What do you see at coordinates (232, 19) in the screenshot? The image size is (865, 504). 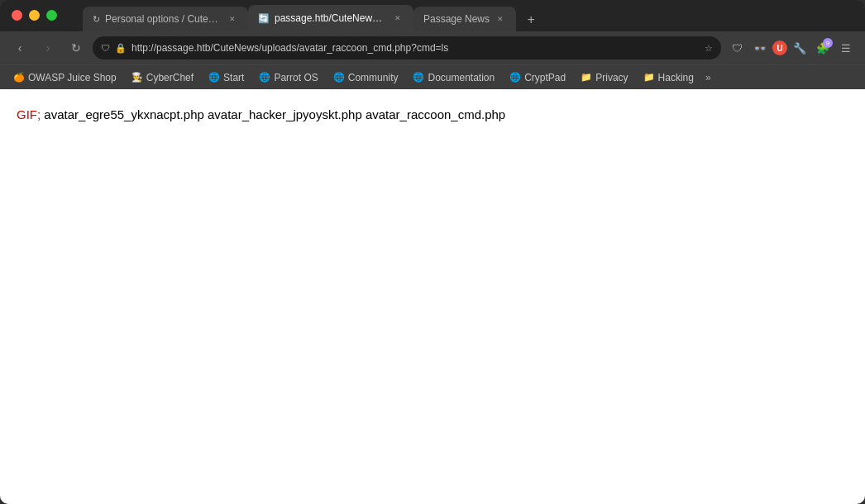 I see `tab1-close: ✕` at bounding box center [232, 19].